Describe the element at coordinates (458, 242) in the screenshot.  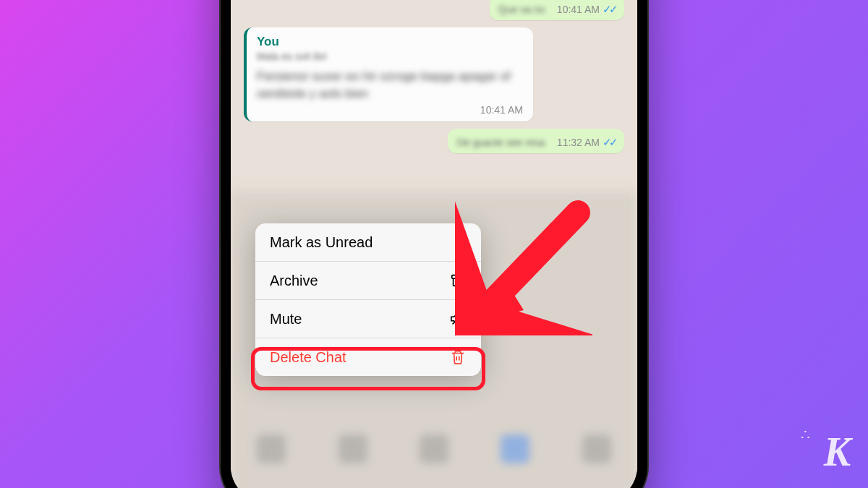
I see `unread-icon` at that location.